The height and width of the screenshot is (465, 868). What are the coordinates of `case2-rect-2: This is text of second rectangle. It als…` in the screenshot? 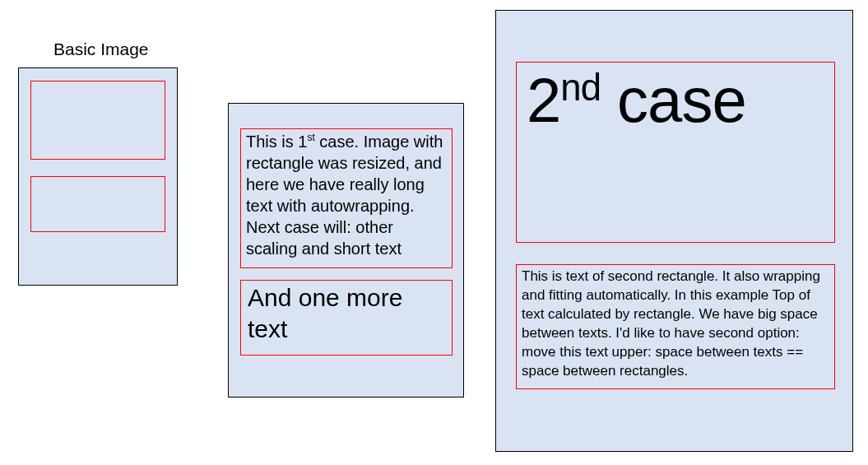 It's located at (675, 327).